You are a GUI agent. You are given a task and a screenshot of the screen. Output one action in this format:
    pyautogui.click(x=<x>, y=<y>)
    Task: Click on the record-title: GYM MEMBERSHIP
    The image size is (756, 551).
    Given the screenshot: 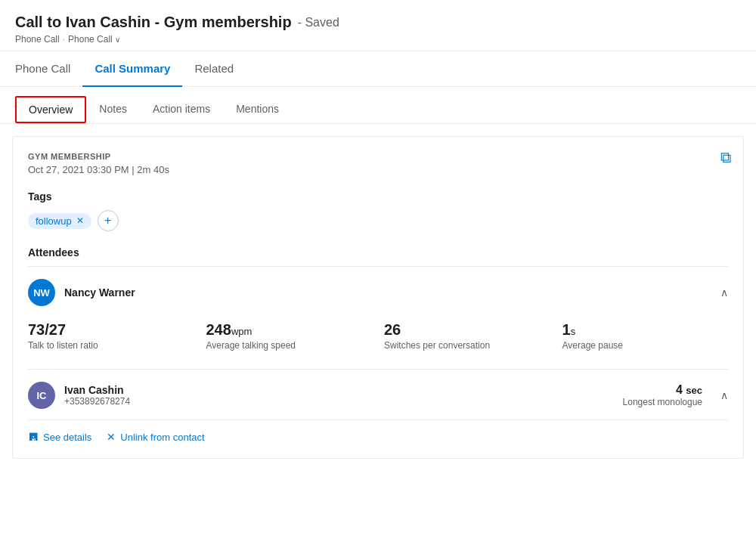 What is the action you would take?
    pyautogui.click(x=378, y=156)
    